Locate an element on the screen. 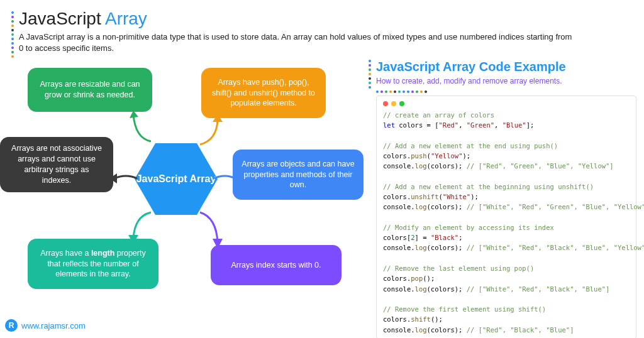 The width and height of the screenshot is (644, 338). center-hexagon: JavaScript Array is located at coordinates (176, 179).